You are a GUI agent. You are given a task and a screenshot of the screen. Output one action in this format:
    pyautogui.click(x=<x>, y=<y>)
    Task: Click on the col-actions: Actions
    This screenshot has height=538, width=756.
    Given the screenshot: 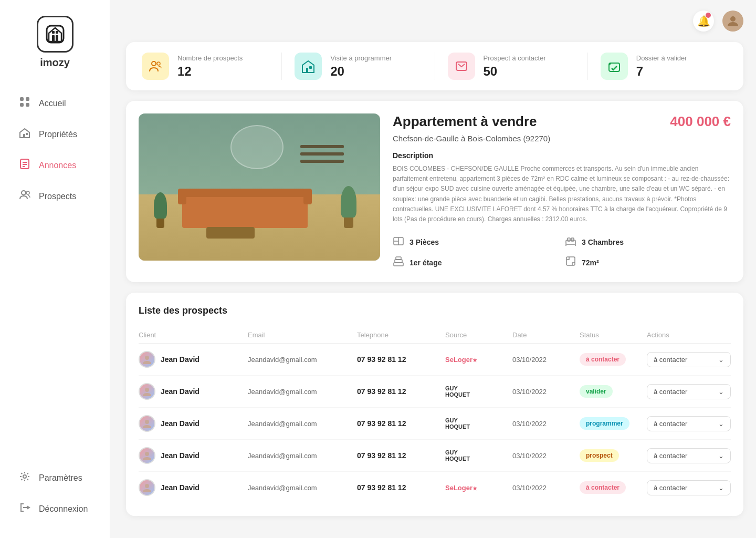 What is the action you would take?
    pyautogui.click(x=689, y=335)
    